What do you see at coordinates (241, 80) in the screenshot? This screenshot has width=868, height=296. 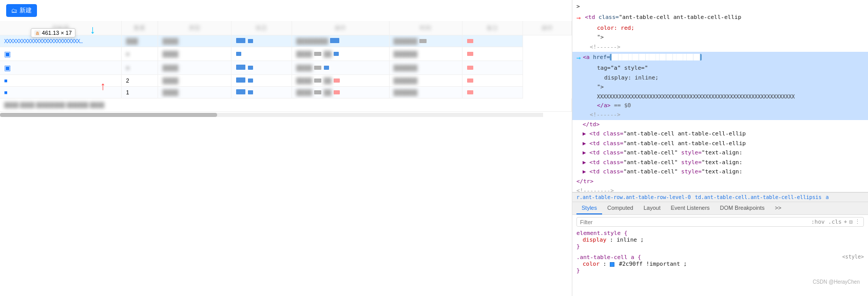 I see `blue-ind4` at bounding box center [241, 80].